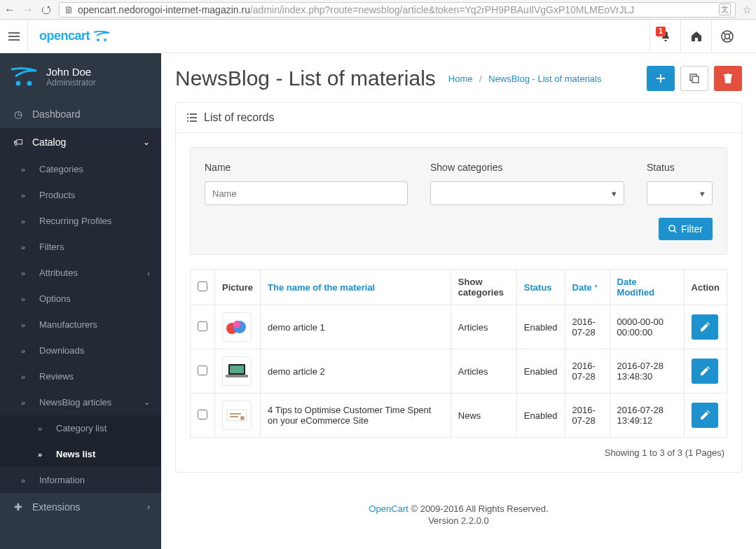 The width and height of the screenshot is (756, 549). I want to click on sidebar-sub-downloads: »Downloads, so click(81, 350).